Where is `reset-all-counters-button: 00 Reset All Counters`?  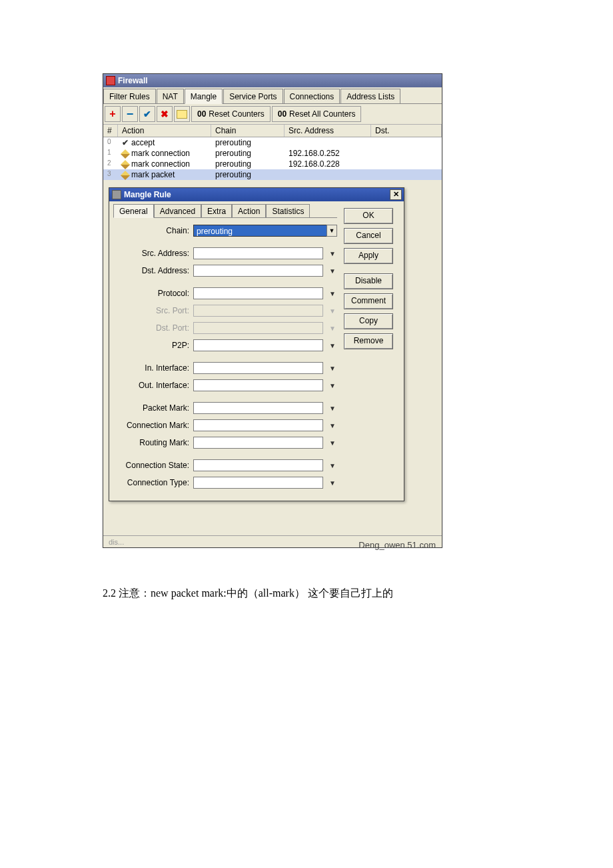
reset-all-counters-button: 00 Reset All Counters is located at coordinates (317, 114).